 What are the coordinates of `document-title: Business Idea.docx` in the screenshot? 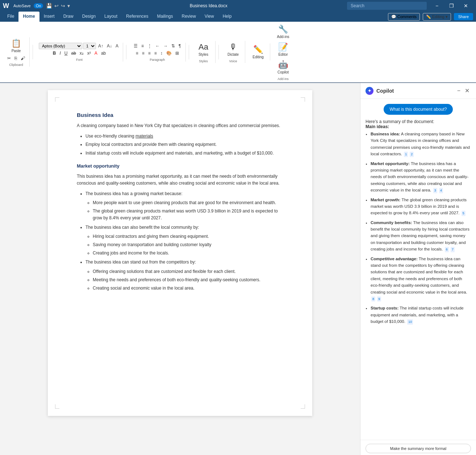 It's located at (209, 6).